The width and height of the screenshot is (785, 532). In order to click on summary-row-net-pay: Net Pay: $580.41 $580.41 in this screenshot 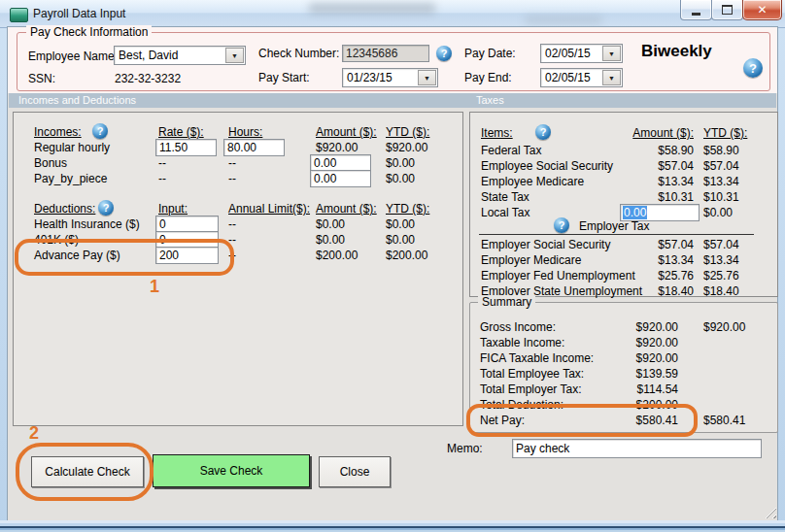, I will do `click(624, 421)`.